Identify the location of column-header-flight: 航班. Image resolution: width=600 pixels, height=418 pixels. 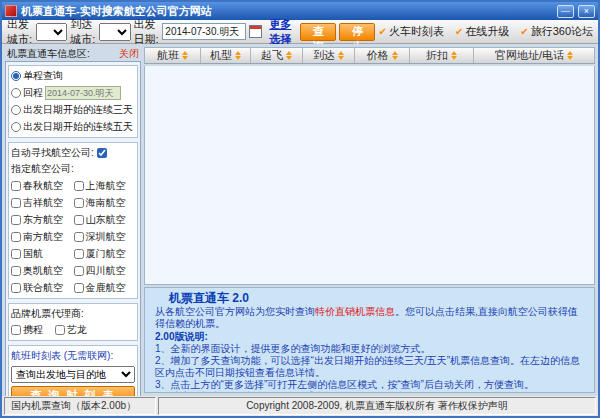
(173, 56).